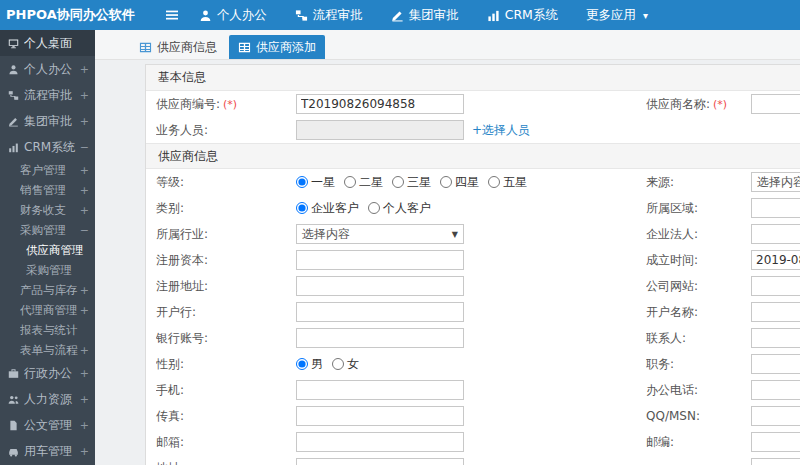 Image resolution: width=800 pixels, height=465 pixels. What do you see at coordinates (48, 270) in the screenshot?
I see `sidebar-item-procurement-mgmt: 采购管理` at bounding box center [48, 270].